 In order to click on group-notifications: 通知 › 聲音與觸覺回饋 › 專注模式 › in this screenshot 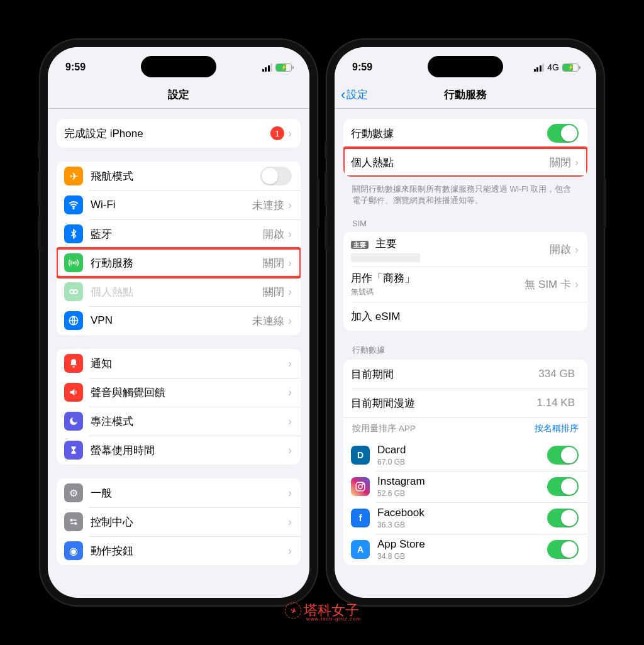, I will do `click(179, 407)`.